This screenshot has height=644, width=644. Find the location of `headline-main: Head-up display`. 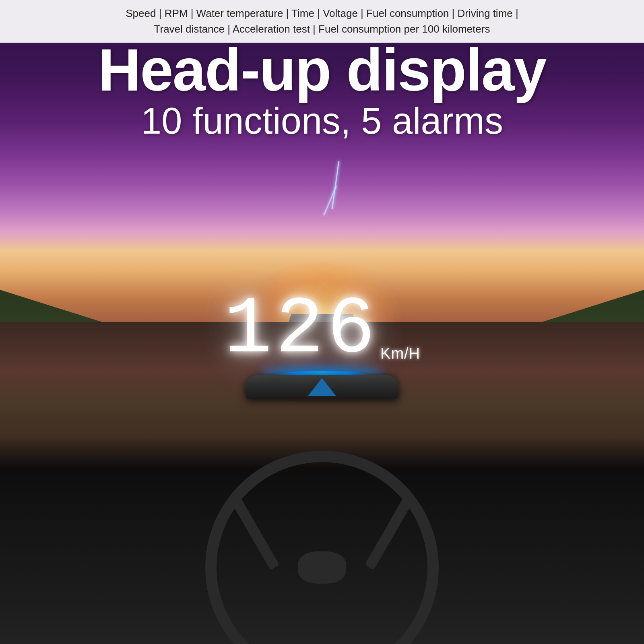

headline-main: Head-up display is located at coordinates (322, 70).